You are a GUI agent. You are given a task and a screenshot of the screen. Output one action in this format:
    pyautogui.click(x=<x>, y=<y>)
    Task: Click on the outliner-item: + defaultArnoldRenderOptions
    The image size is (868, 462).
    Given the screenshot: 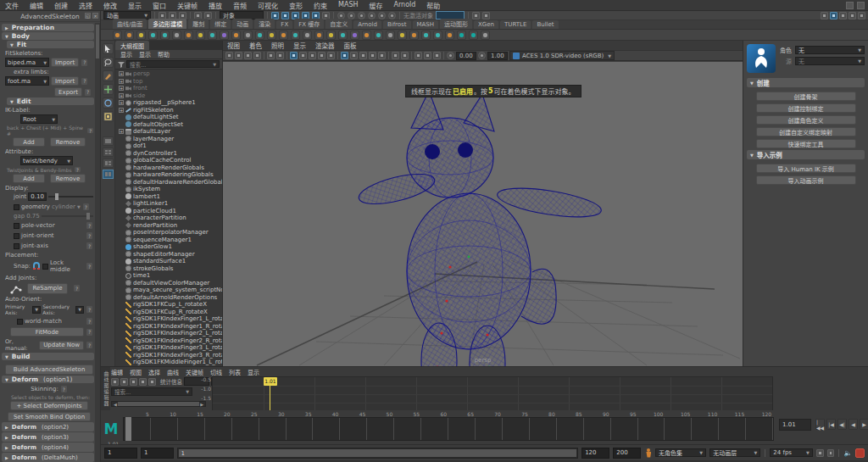 What is the action you would take?
    pyautogui.click(x=170, y=298)
    